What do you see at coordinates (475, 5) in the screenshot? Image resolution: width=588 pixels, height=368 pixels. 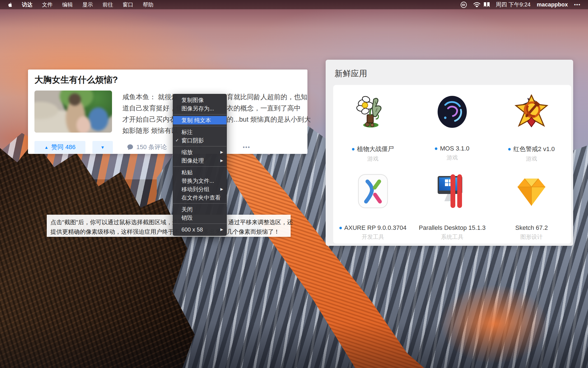 I see `wifi-icon` at bounding box center [475, 5].